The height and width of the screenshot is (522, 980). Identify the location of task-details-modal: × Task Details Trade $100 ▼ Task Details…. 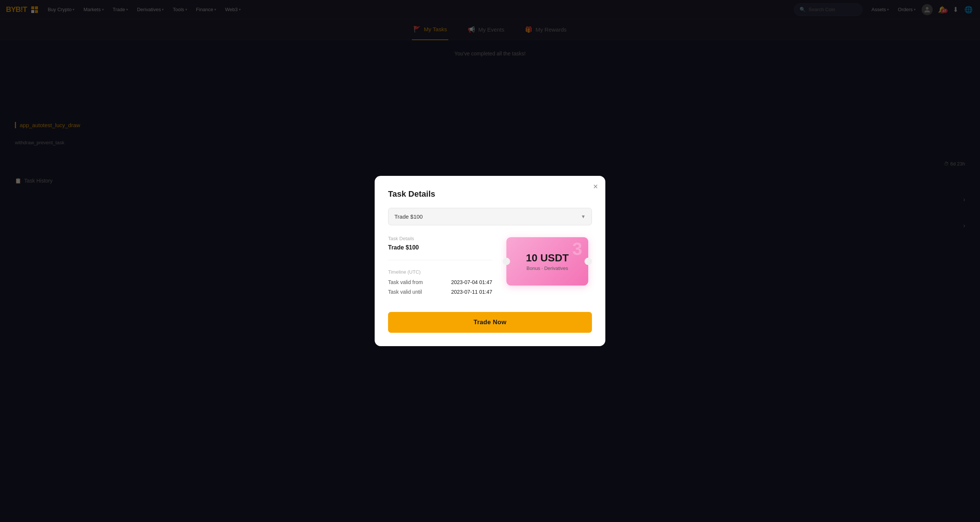
(490, 261).